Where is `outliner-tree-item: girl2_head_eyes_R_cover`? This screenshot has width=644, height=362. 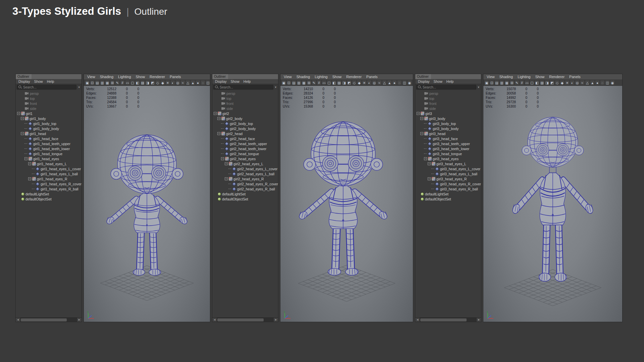
outliner-tree-item: girl2_head_eyes_R_cover is located at coordinates (245, 184).